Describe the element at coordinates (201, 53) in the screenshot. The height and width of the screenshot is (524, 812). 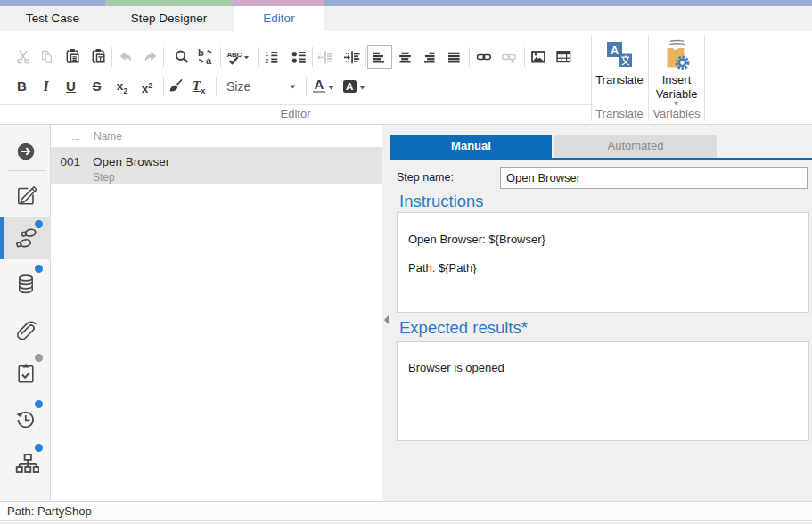
I see `svg-text: b` at that location.